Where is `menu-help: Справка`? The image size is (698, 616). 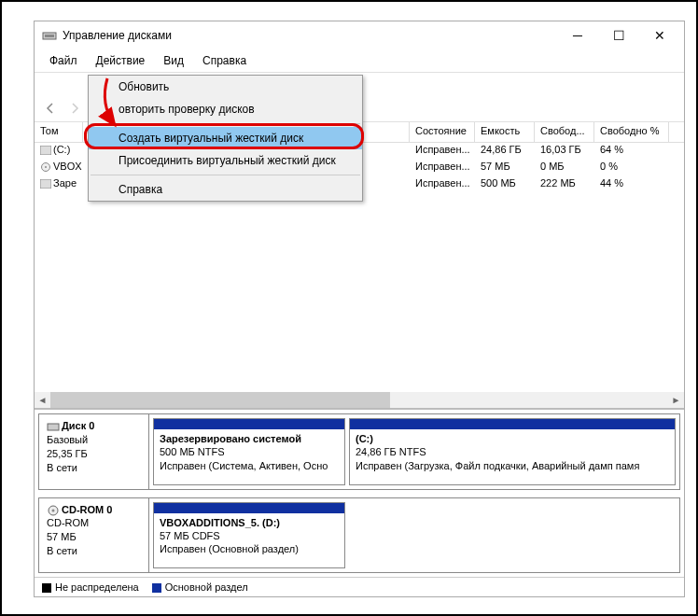
menu-help: Справка is located at coordinates (224, 61).